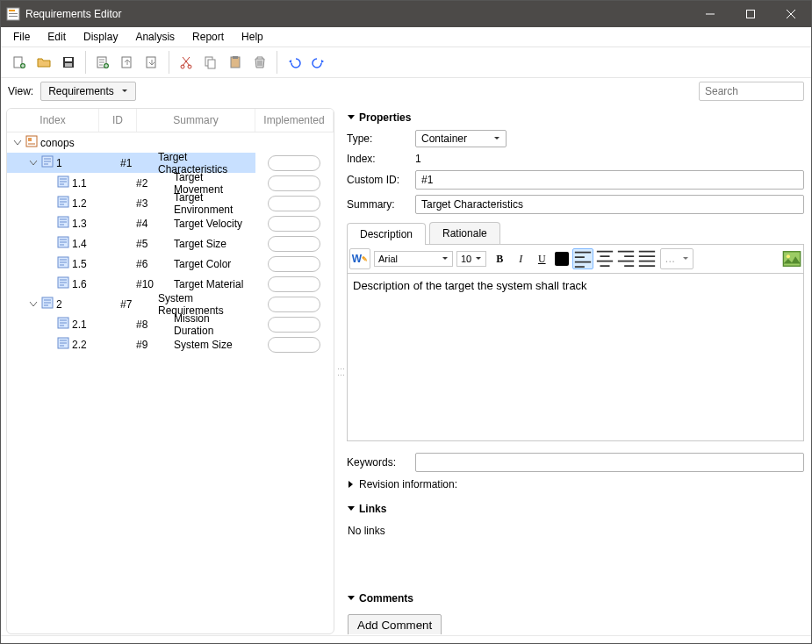 The width and height of the screenshot is (812, 644). Describe the element at coordinates (319, 62) in the screenshot. I see `redo-button` at that location.